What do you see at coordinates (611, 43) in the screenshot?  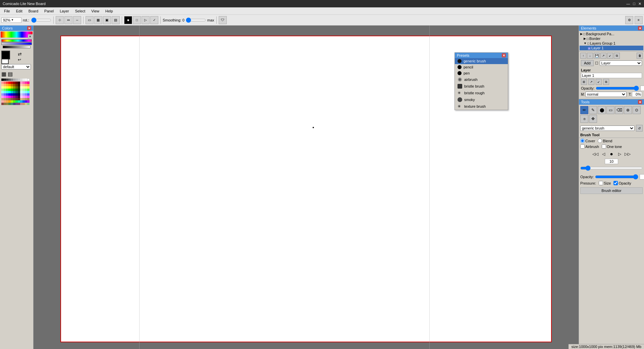 I see `tree-item-layers-group: ▼ □ Layers Group 1` at bounding box center [611, 43].